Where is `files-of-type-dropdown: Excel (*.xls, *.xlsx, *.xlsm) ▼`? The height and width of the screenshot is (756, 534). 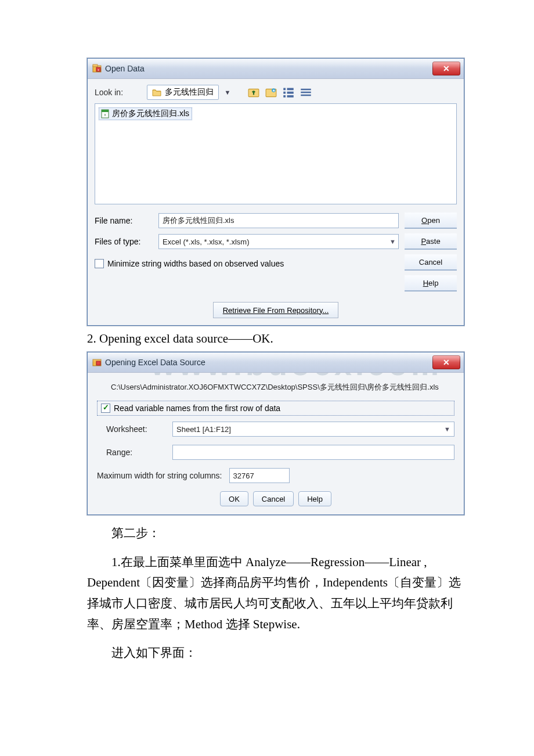
files-of-type-dropdown: Excel (*.xls, *.xlsx, *.xlsm) ▼ is located at coordinates (279, 242).